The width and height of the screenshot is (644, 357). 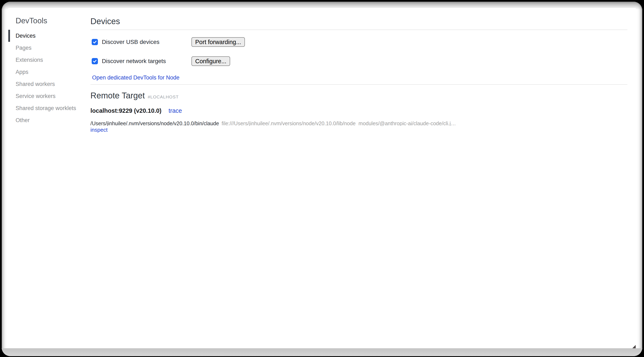 What do you see at coordinates (50, 78) in the screenshot?
I see `sidebar-list: Devices Pages Extensions Apps Shared wor…` at bounding box center [50, 78].